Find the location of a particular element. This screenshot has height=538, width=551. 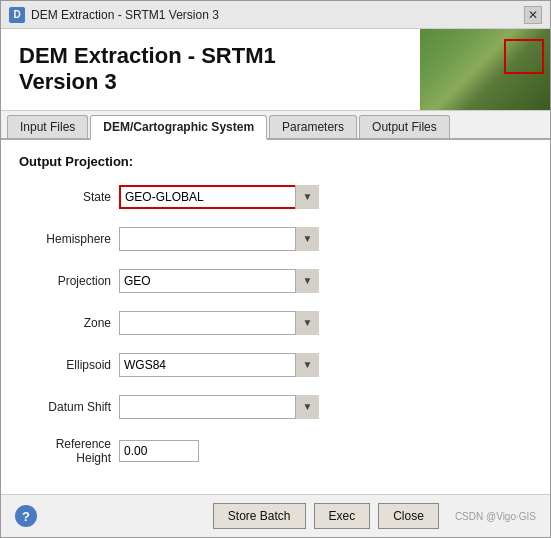

title-bar-left: D DEM Extraction - SRTM1 Version 3 is located at coordinates (114, 15).